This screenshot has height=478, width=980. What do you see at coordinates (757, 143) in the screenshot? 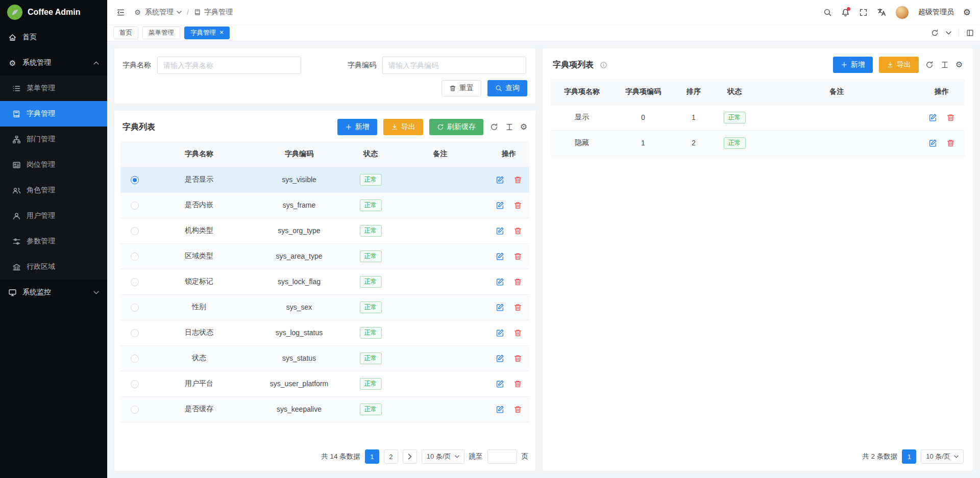
I see `table-row: 隐藏 1 2 正常` at bounding box center [757, 143].